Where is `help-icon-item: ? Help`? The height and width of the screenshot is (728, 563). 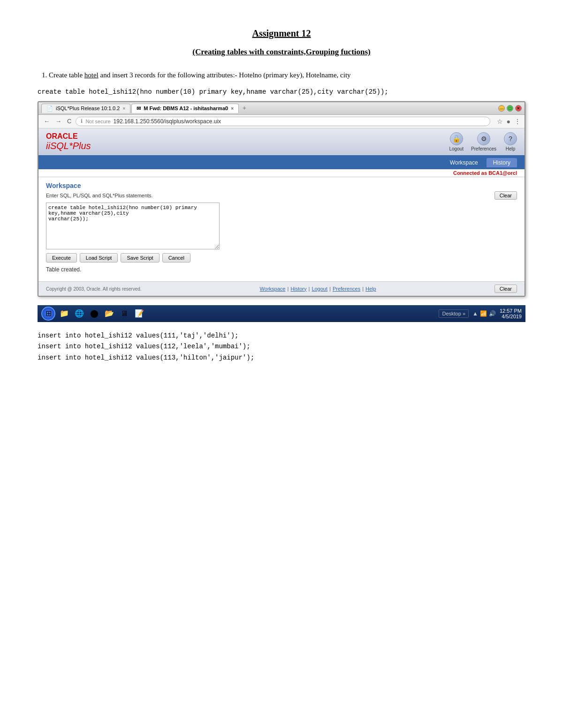 help-icon-item: ? Help is located at coordinates (510, 142).